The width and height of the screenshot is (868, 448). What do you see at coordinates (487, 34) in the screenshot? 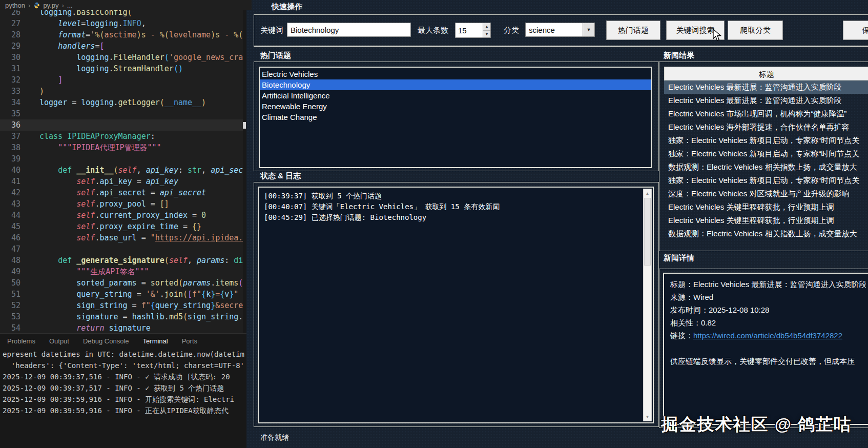
I see `spin-down-icon: ▼` at bounding box center [487, 34].